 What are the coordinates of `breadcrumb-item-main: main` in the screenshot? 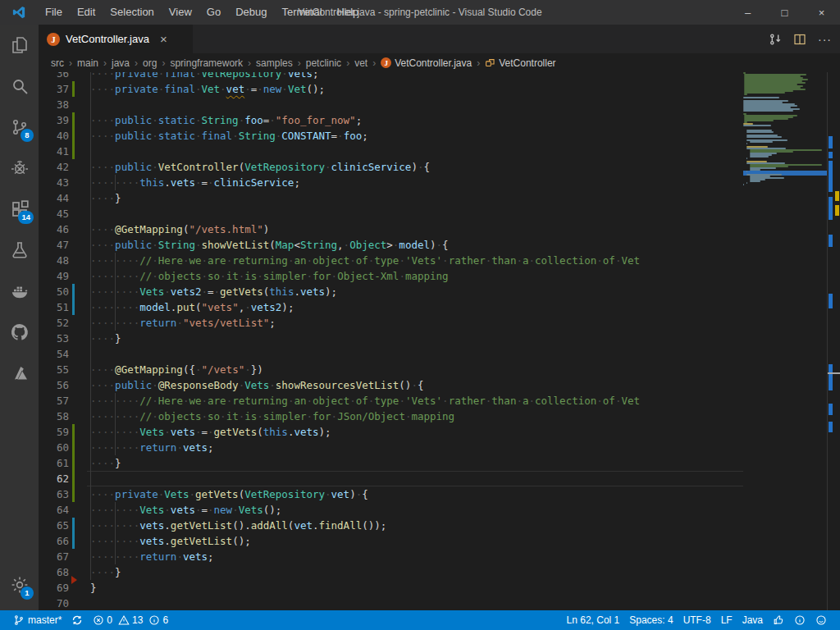 It's located at (88, 63).